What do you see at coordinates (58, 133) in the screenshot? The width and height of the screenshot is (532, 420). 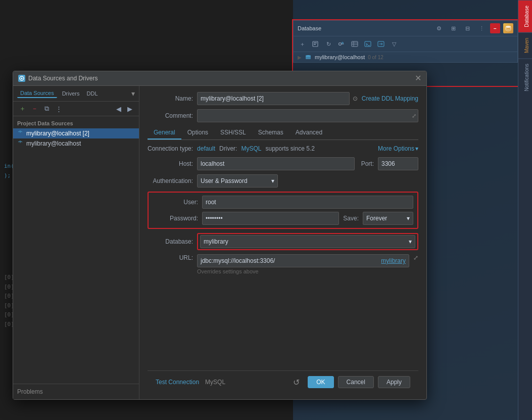 I see `sidebar-item-label-1: mylibrary@localhost [2]` at bounding box center [58, 133].